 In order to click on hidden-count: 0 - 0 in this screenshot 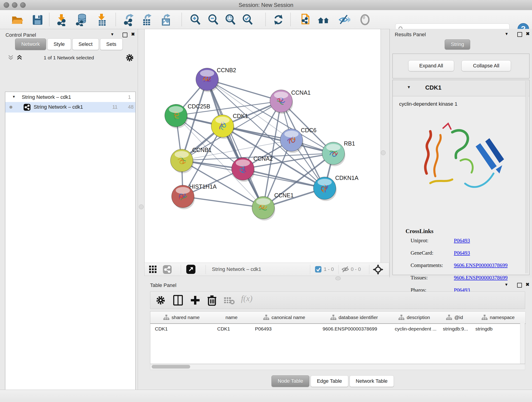, I will do `click(356, 269)`.